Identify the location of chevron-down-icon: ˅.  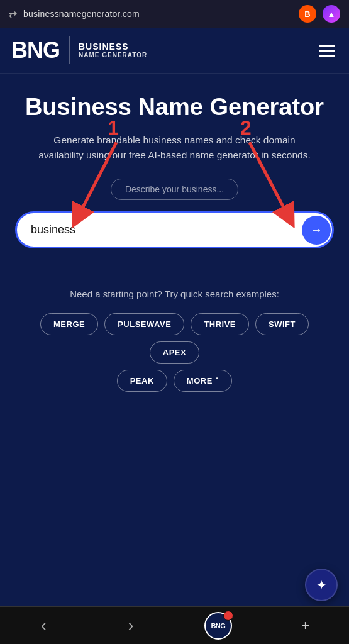
(218, 381).